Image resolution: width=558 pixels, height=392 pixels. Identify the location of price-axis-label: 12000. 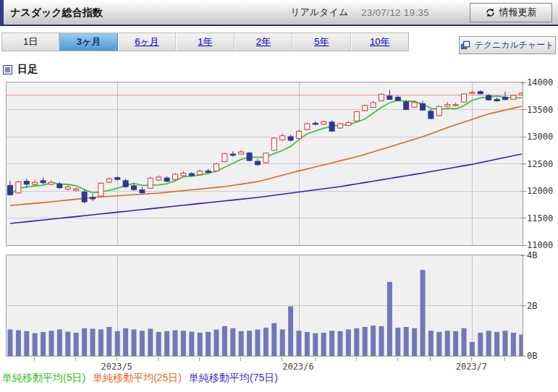
(540, 191).